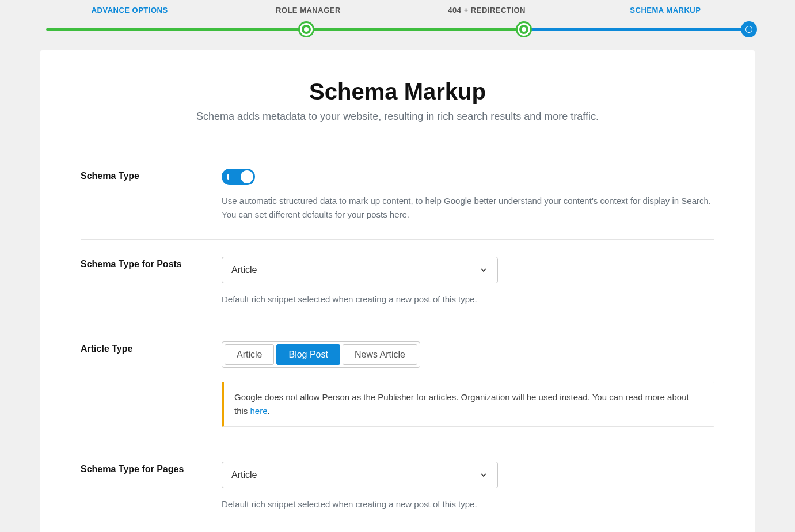 The width and height of the screenshot is (795, 532). Describe the element at coordinates (151, 487) in the screenshot. I see `label-schema-pages: Schema Type for Pages` at that location.